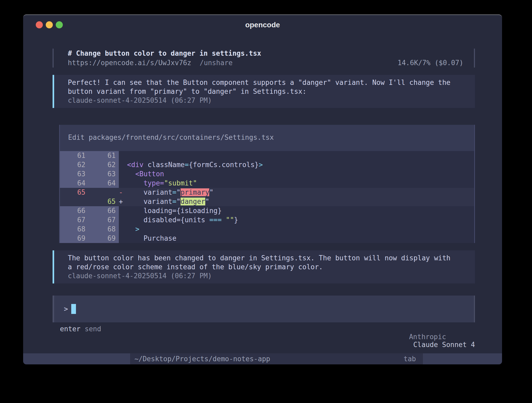 This screenshot has width=532, height=403. I want to click on diff-row: 6868 >, so click(267, 229).